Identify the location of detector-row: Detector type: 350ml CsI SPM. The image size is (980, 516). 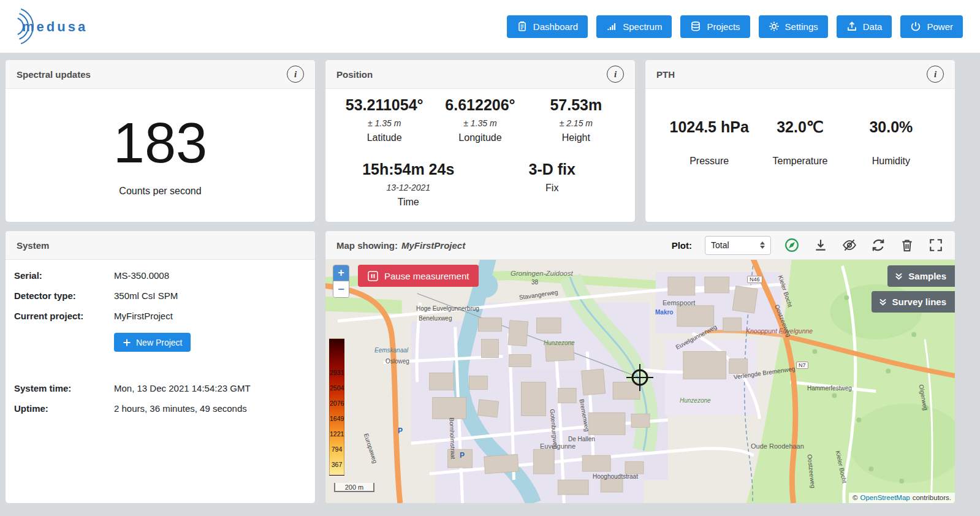
(161, 295).